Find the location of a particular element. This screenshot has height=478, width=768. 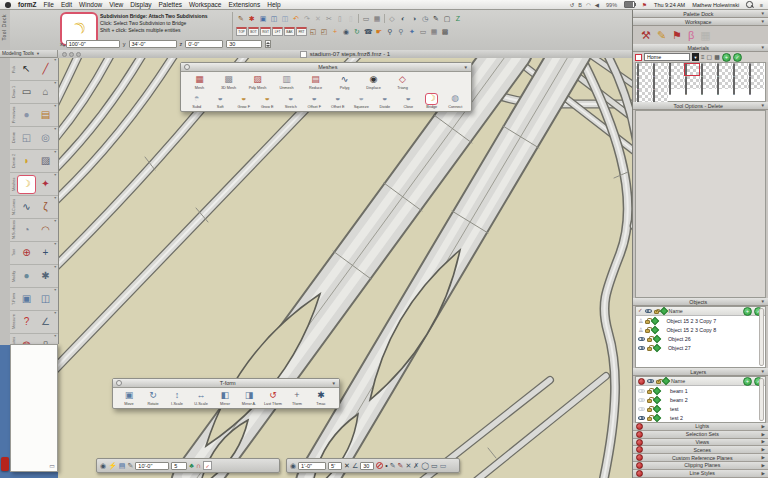

x-coordinate-field: 100'-0" is located at coordinates (93, 44).